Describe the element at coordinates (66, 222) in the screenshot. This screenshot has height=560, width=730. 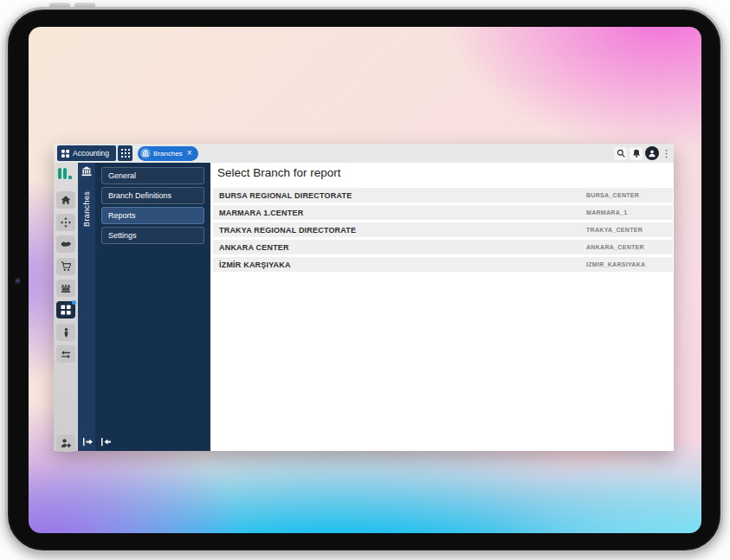
I see `rail-move-button` at that location.